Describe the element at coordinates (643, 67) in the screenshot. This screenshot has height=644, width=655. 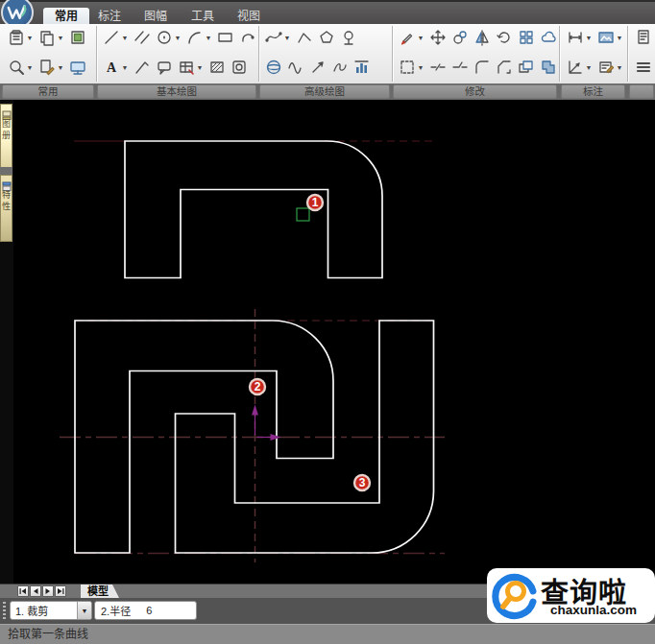
I see `equals-icon` at that location.